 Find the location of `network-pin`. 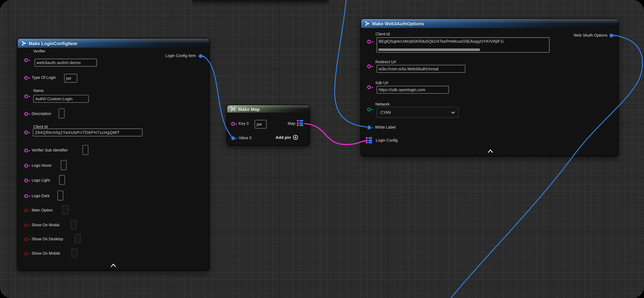

network-pin is located at coordinates (369, 110).